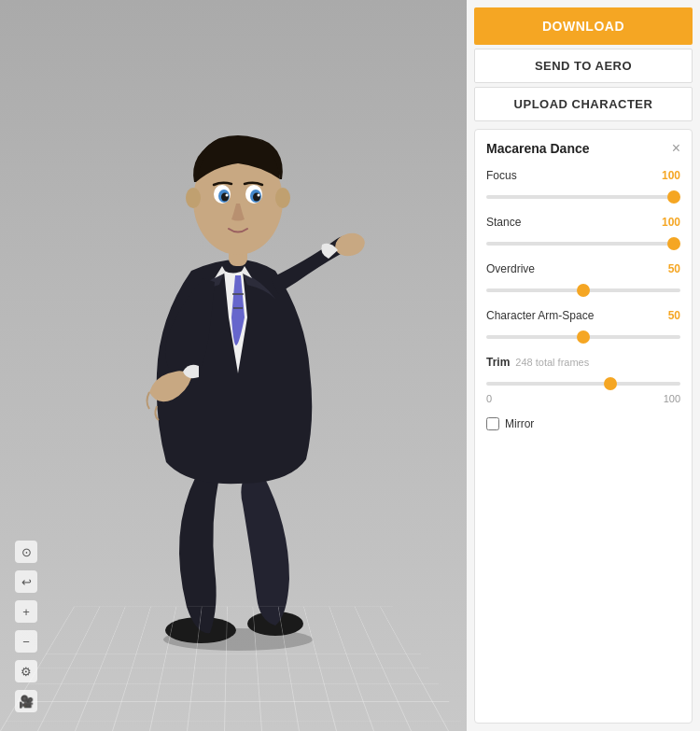 This screenshot has width=700, height=731. I want to click on mirror-checkbox, so click(493, 424).